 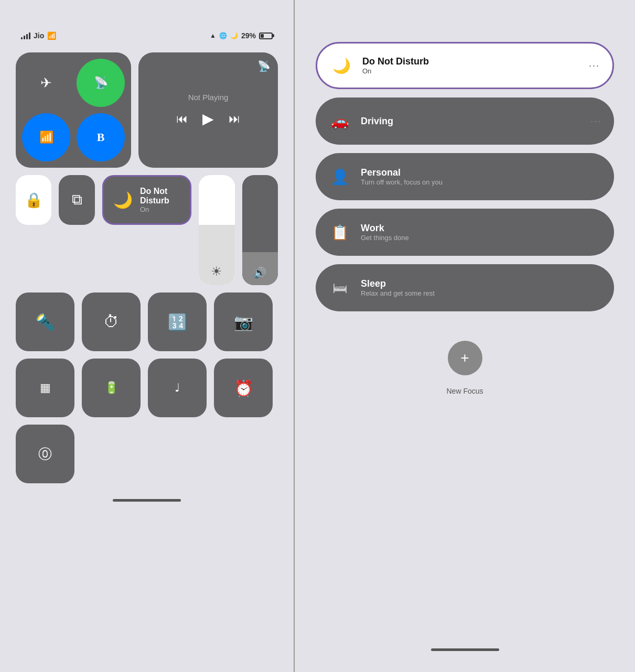 What do you see at coordinates (101, 137) in the screenshot?
I see `bluetooth-icon: B` at bounding box center [101, 137].